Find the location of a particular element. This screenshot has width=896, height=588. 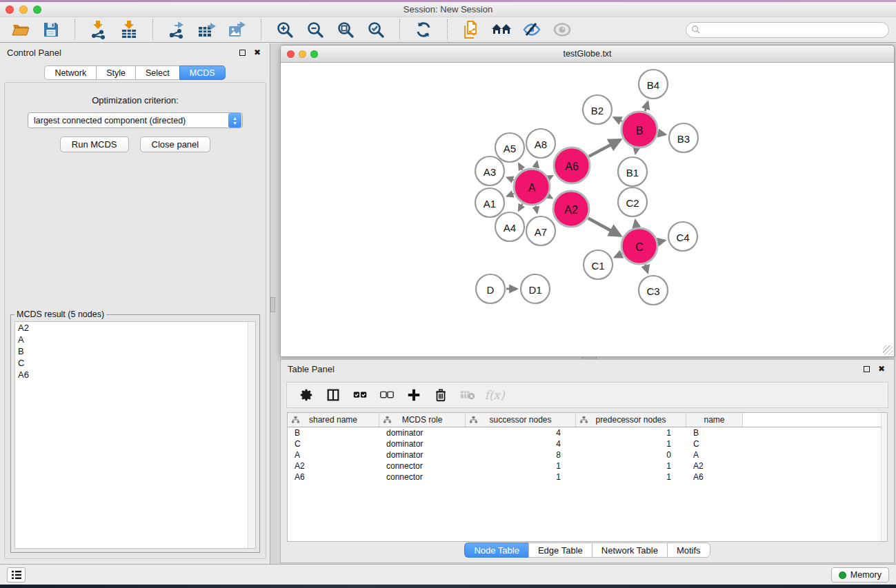

graph-node-C: C is located at coordinates (639, 246).